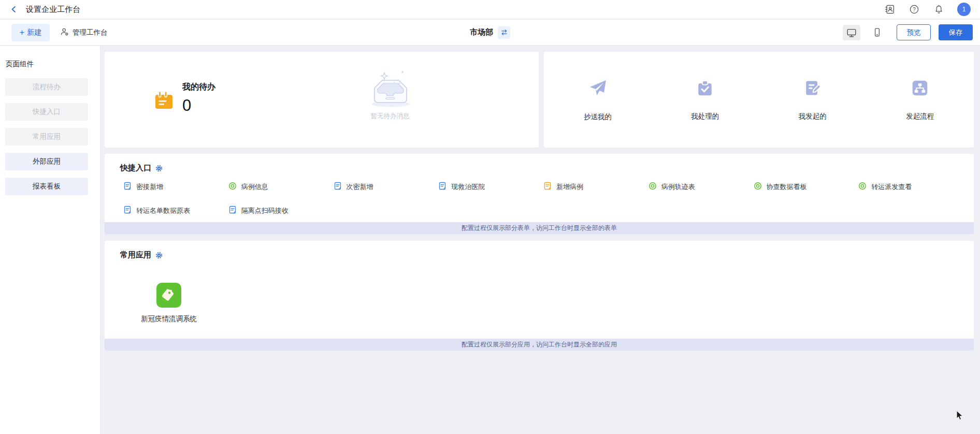 This screenshot has height=434, width=980. Describe the element at coordinates (596, 187) in the screenshot. I see `shortcut-item: 新增病例` at that location.